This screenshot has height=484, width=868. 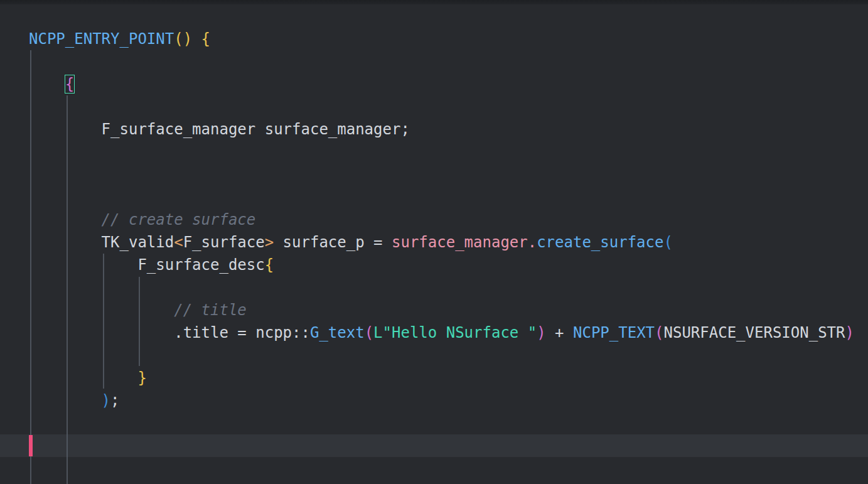 I want to click on code-token: F_surface_manager surface_manager;, so click(x=220, y=129).